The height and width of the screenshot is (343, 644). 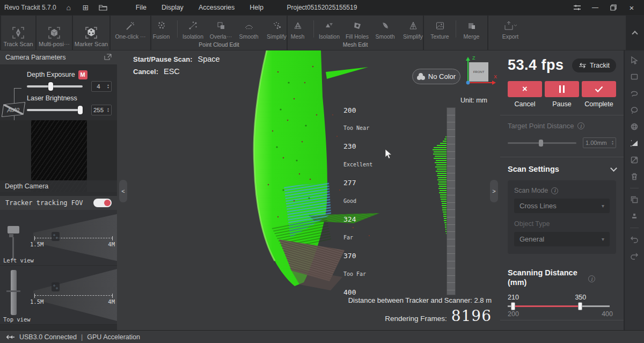 What do you see at coordinates (634, 143) in the screenshot?
I see `plane-select-icon` at bounding box center [634, 143].